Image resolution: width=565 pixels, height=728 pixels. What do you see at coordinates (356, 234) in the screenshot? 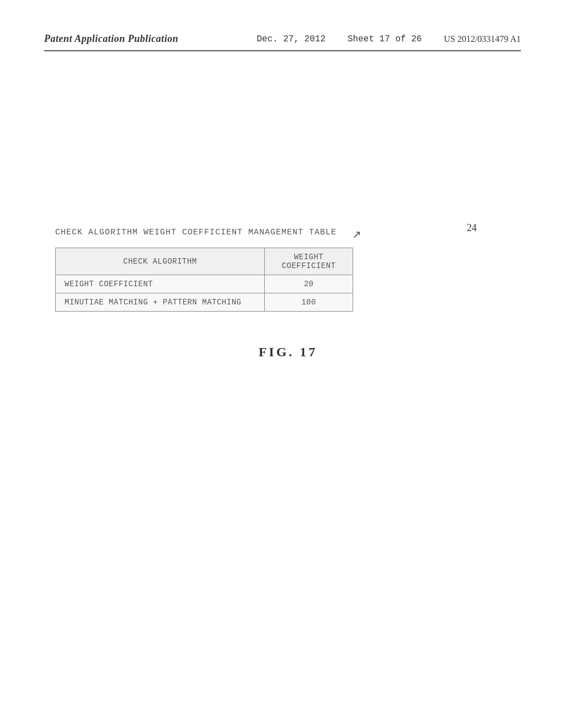
I see `arrow-symbol: ↗` at bounding box center [356, 234].